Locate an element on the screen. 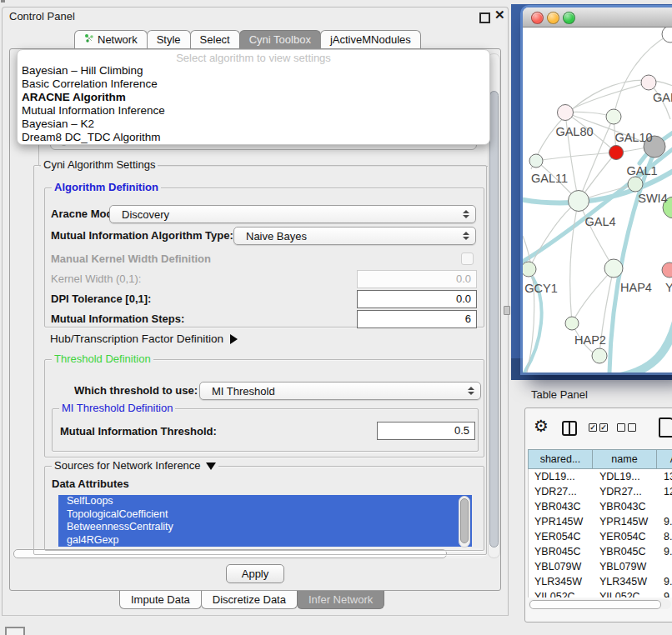  table-row: YLR345WYLR345W9. is located at coordinates (600, 582).